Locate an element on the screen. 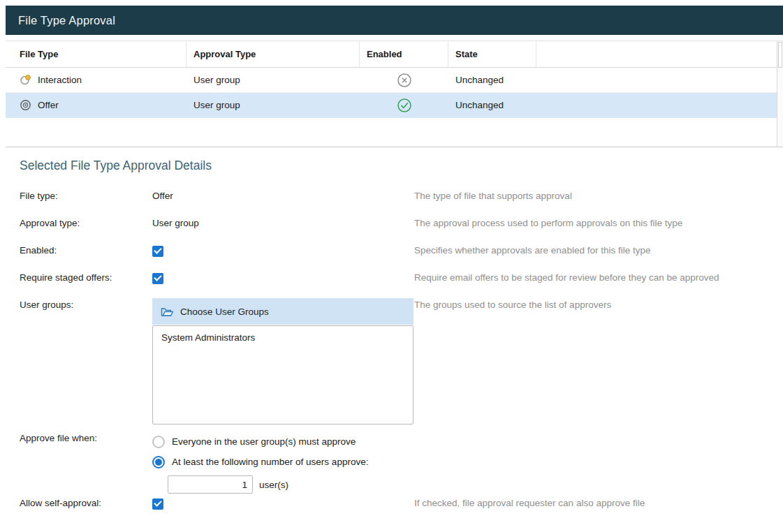 This screenshot has width=783, height=532. field-row-require-staged-offers: Require staged offers: Require email off… is located at coordinates (401, 285).